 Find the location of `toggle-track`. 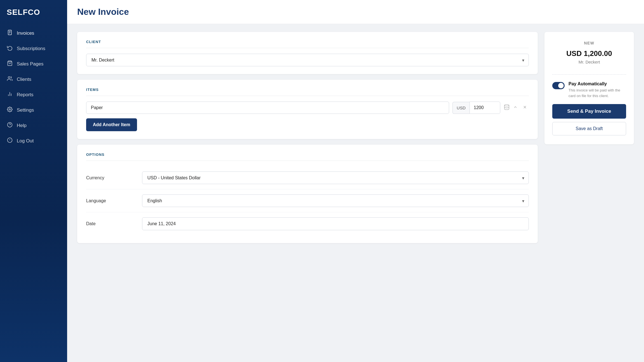

toggle-track is located at coordinates (558, 86).